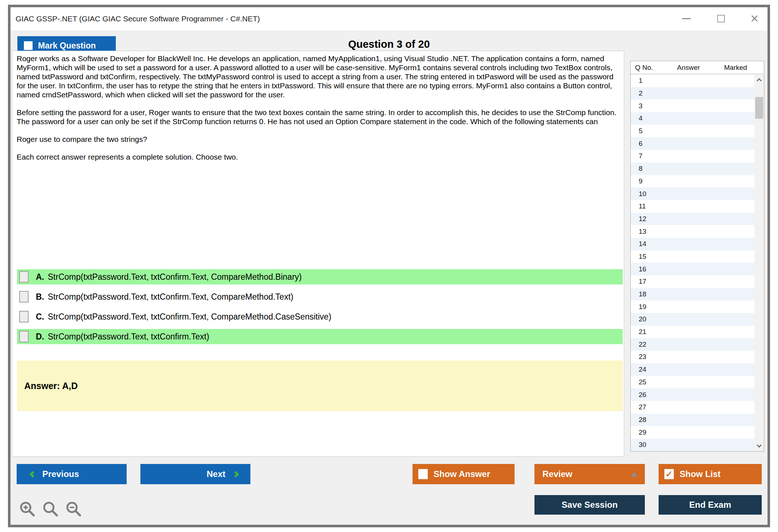  What do you see at coordinates (735, 68) in the screenshot?
I see `column-marked: Marked` at bounding box center [735, 68].